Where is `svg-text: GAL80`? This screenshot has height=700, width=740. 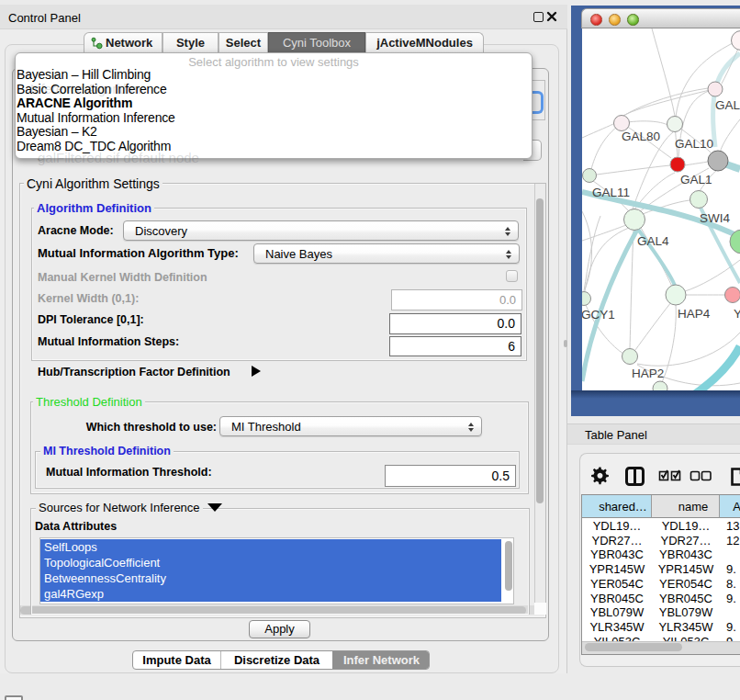
svg-text: GAL80 is located at coordinates (641, 136).